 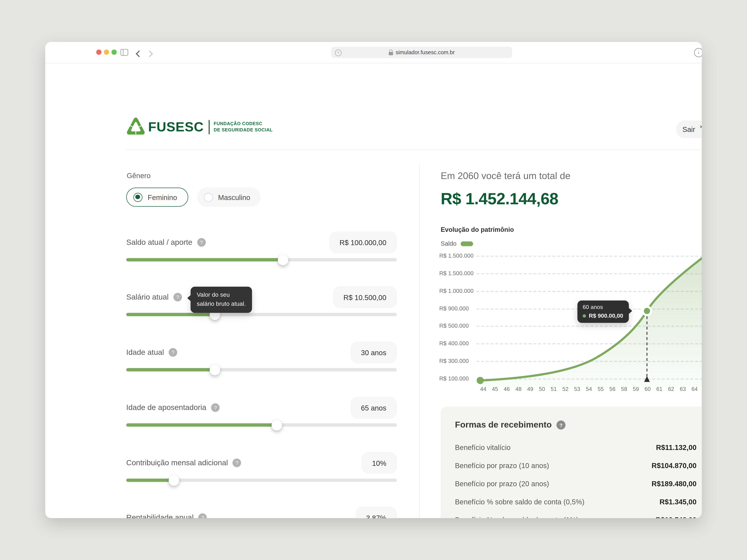 What do you see at coordinates (114, 52) in the screenshot?
I see `zoom-window-button` at bounding box center [114, 52].